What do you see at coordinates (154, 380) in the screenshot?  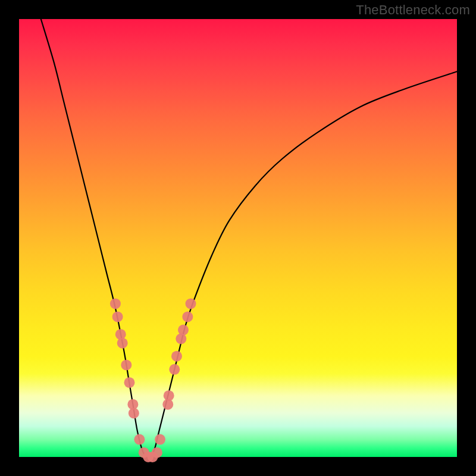 I see `marker-group` at bounding box center [154, 380].